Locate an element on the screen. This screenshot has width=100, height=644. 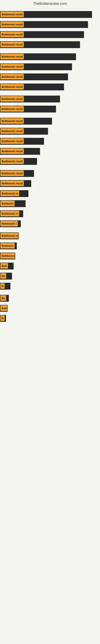
bottleneck-label: Bottleneck resu is located at coordinates (9, 236).